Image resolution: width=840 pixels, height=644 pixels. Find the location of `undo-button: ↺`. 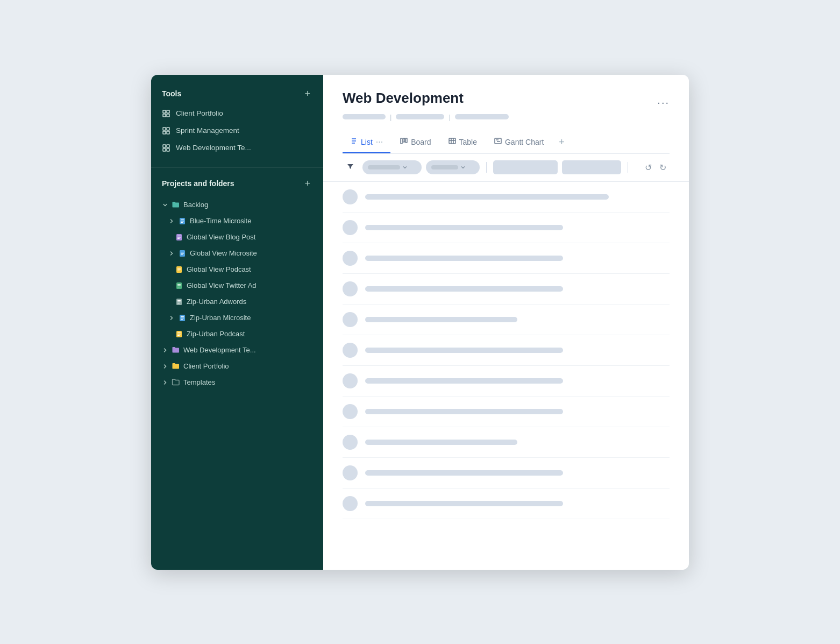

undo-button: ↺ is located at coordinates (649, 168).